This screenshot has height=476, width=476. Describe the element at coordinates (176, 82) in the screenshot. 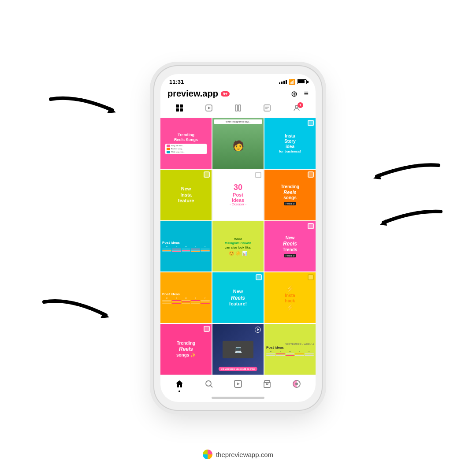

I see `status-time: 11:31` at that location.